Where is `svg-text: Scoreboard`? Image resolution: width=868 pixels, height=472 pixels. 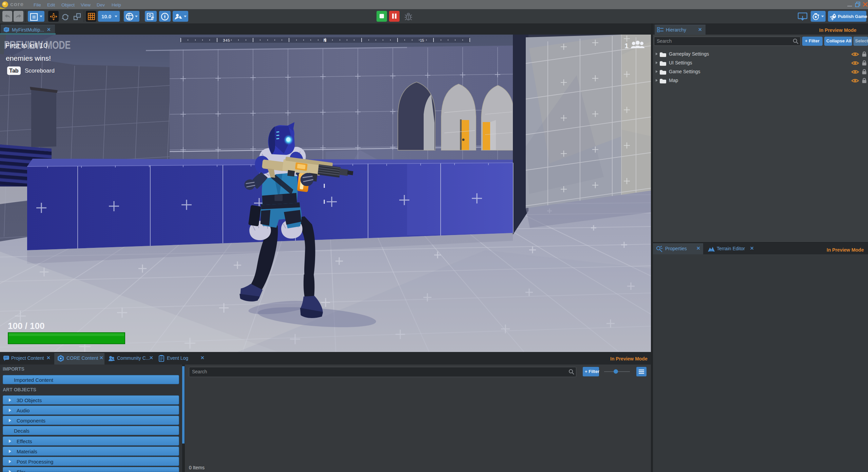 svg-text: Scoreboard is located at coordinates (40, 71).